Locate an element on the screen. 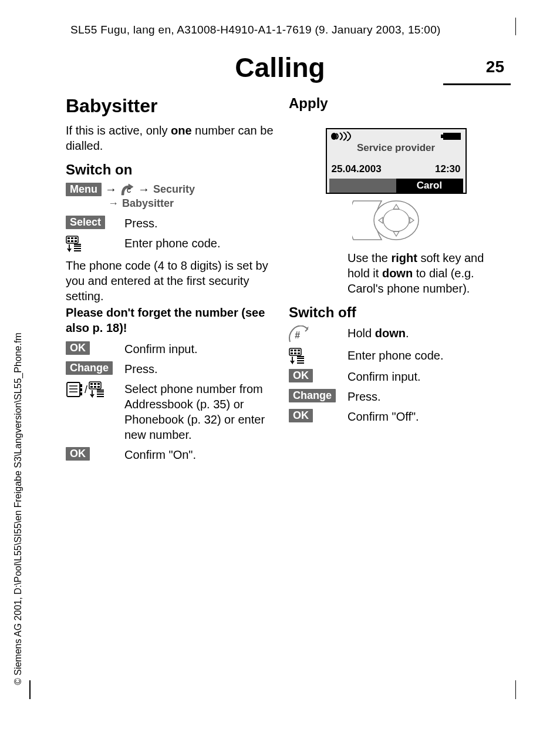  addressbook-icon is located at coordinates (75, 389).